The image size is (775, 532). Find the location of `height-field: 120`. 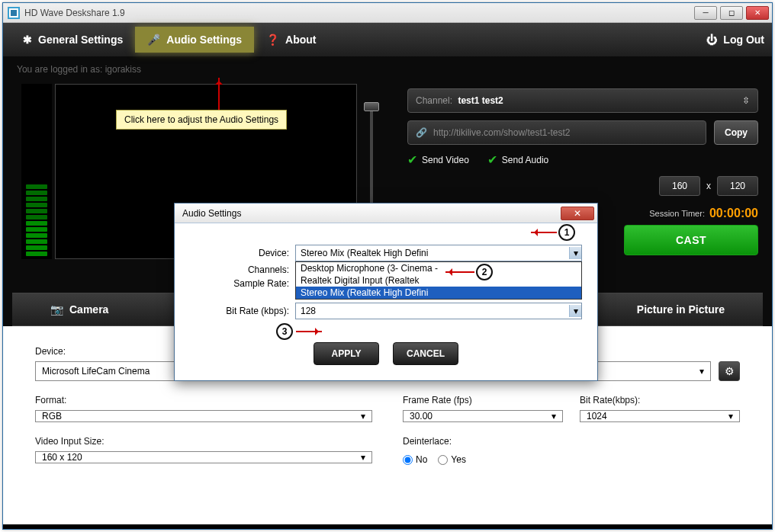

height-field: 120 is located at coordinates (738, 186).